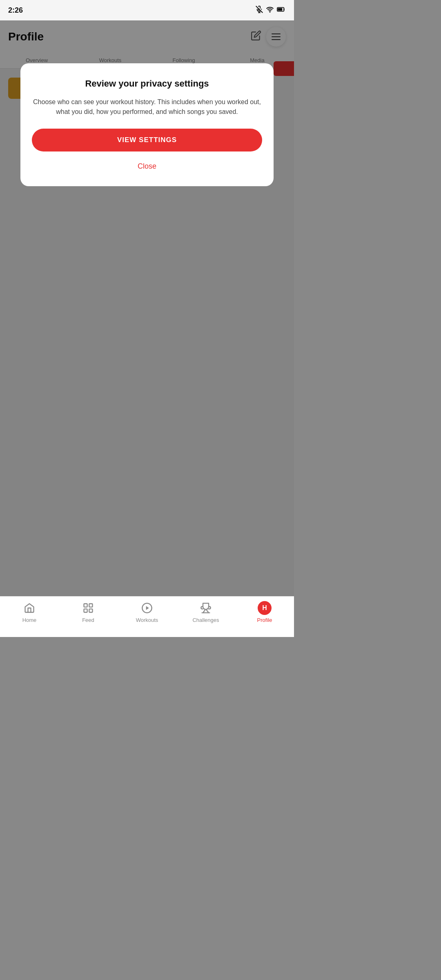  Describe the element at coordinates (270, 10) in the screenshot. I see `wifi-icon` at that location.